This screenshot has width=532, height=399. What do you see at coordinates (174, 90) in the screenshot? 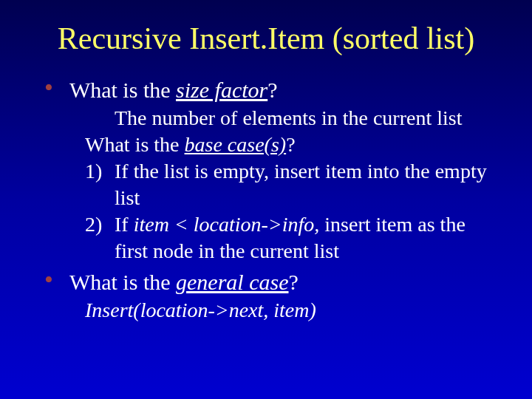
I see `bullet-1-text: What is the size factor?` at bounding box center [174, 90].